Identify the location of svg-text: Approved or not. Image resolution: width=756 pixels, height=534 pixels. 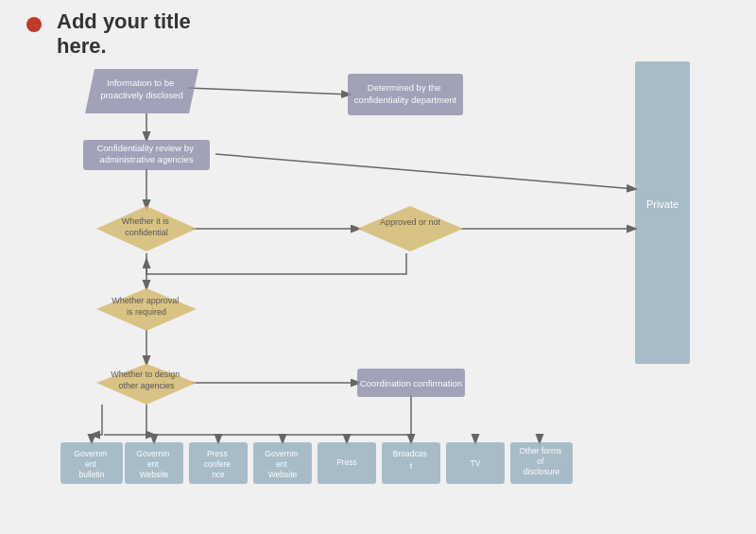
(410, 222).